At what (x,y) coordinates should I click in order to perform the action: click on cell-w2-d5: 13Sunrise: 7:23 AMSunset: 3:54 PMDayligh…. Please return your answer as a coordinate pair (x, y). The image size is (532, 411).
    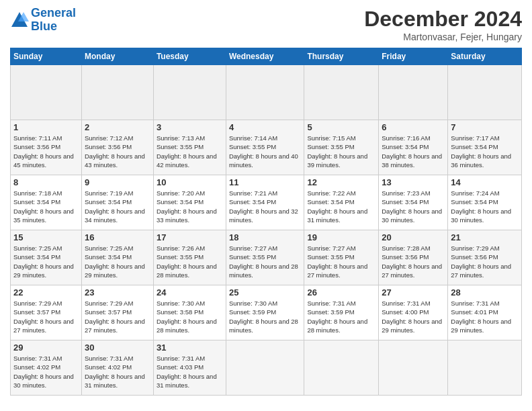
    Looking at the image, I should click on (414, 203).